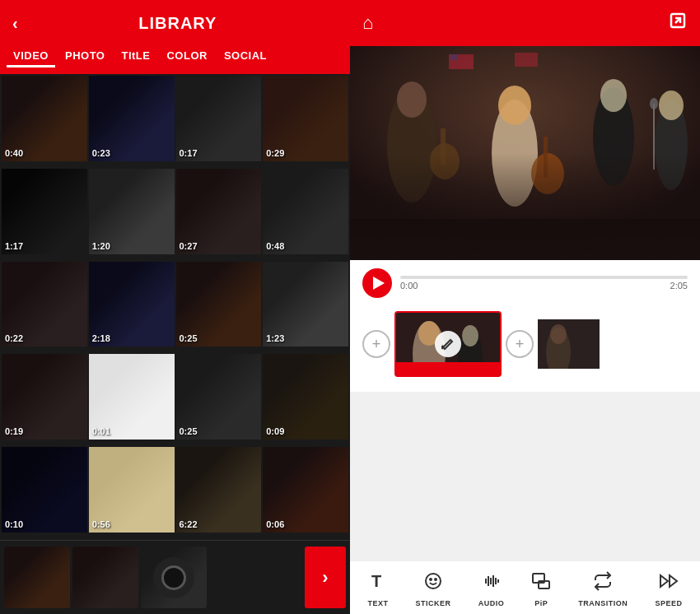 This screenshot has width=700, height=614. Describe the element at coordinates (669, 584) in the screenshot. I see `tool-icon-speed` at that location.